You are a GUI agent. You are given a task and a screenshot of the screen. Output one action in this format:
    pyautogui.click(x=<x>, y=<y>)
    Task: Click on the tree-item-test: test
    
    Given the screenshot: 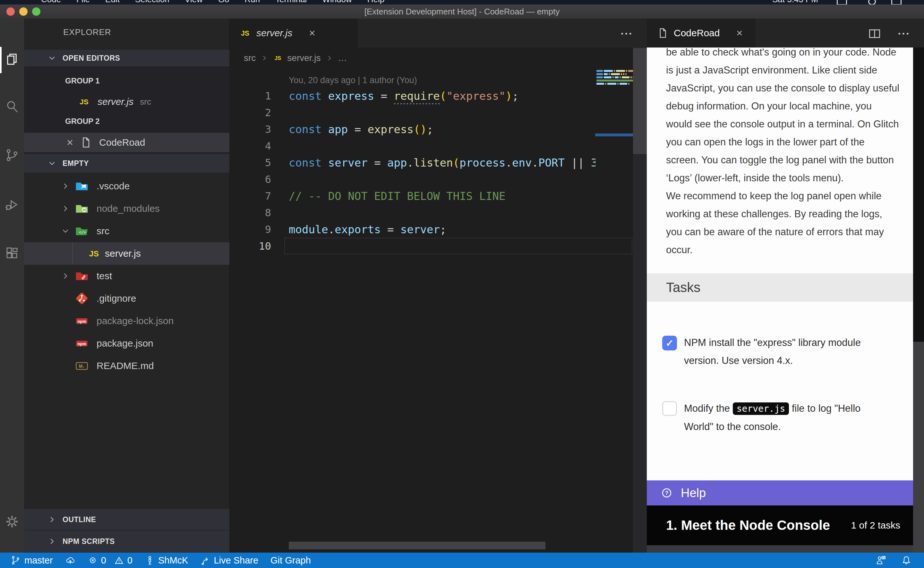 What is the action you would take?
    pyautogui.click(x=127, y=276)
    